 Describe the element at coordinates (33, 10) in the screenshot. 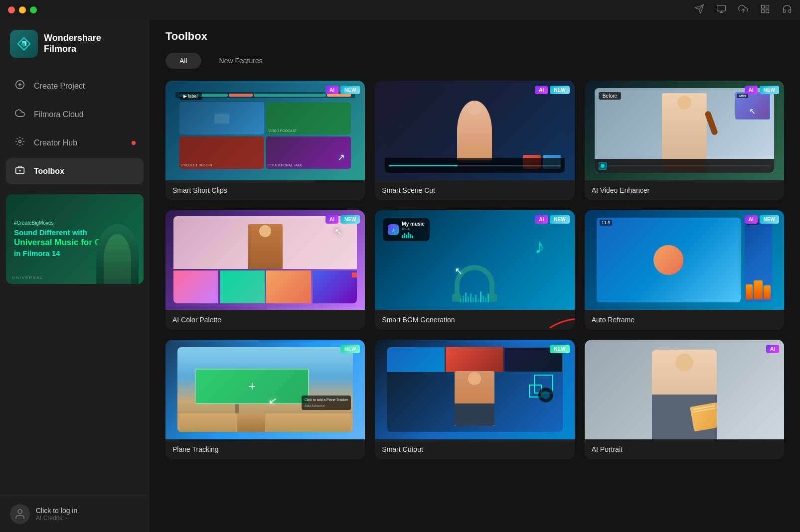

I see `maximize-button` at that location.